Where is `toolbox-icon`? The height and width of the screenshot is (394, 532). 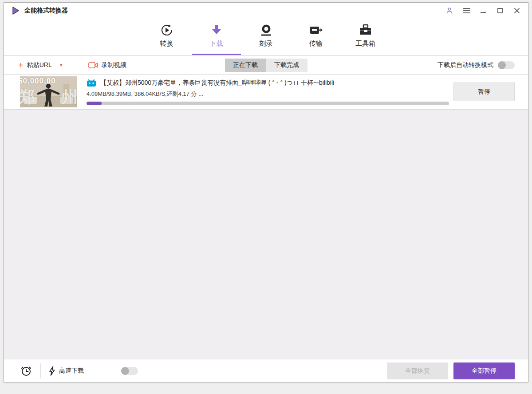 toolbox-icon is located at coordinates (366, 30).